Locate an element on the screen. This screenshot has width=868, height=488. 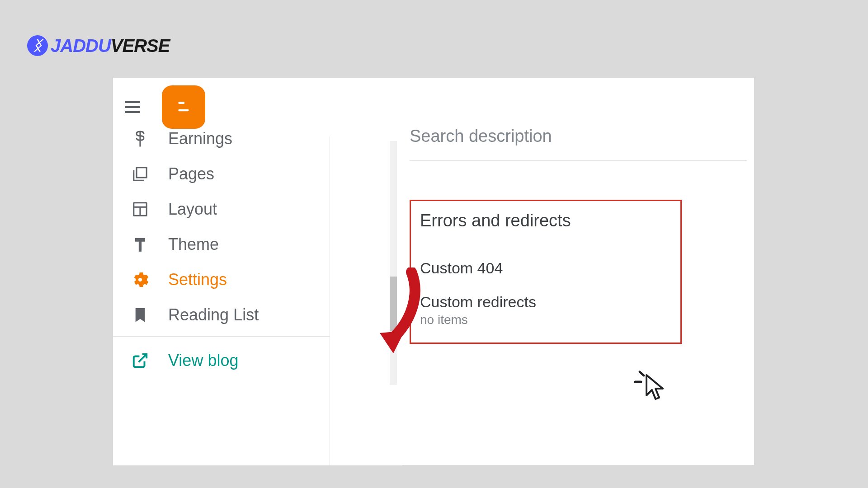
sidebar-item-layout: Layout is located at coordinates (222, 209).